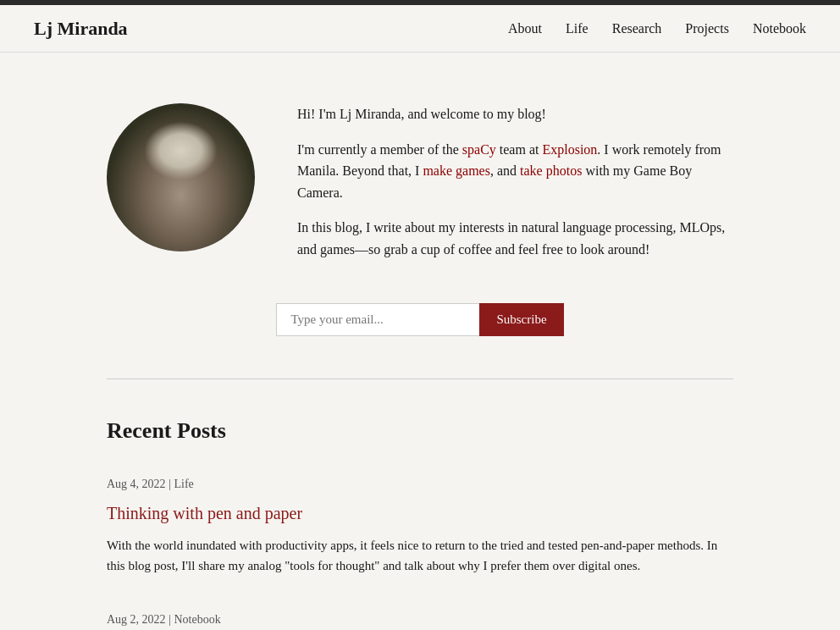  Describe the element at coordinates (525, 29) in the screenshot. I see `nav-about: About` at that location.